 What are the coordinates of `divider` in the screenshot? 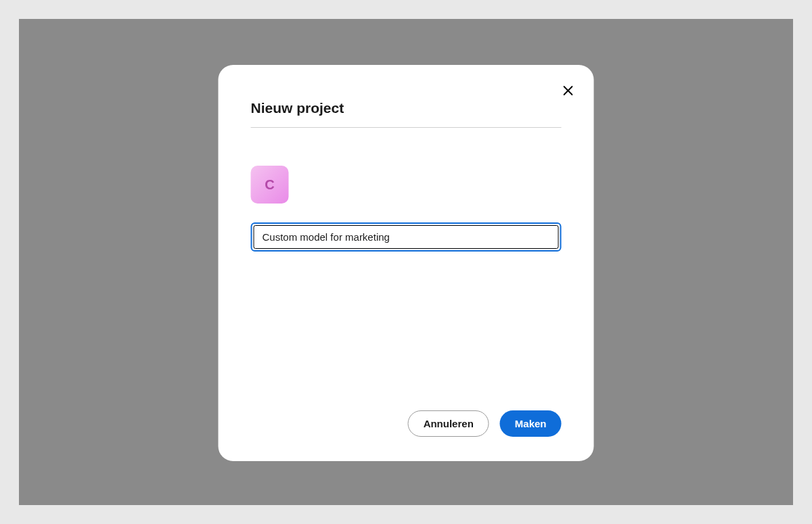 It's located at (406, 127).